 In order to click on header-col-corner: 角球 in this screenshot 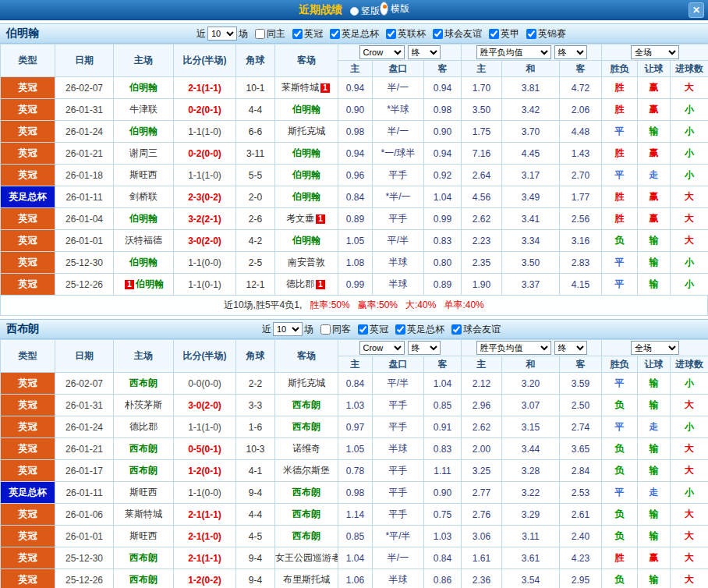, I will do `click(256, 61)`.